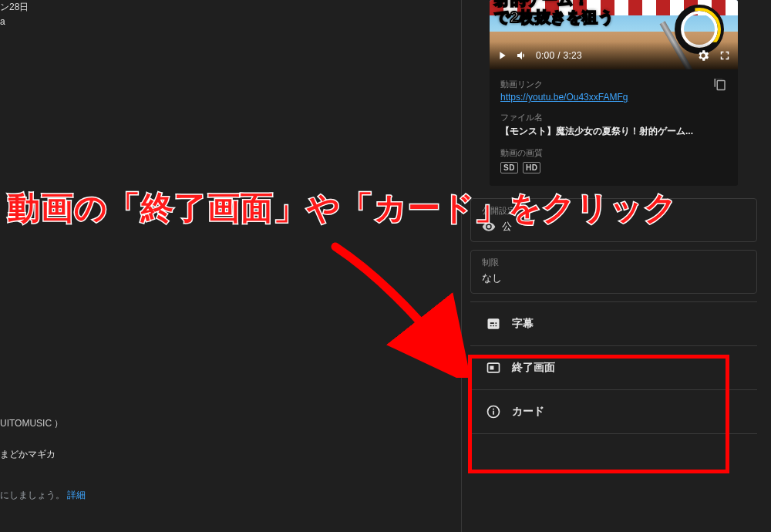 Image resolution: width=771 pixels, height=532 pixels. What do you see at coordinates (720, 86) in the screenshot?
I see `copy-link-button` at bounding box center [720, 86].